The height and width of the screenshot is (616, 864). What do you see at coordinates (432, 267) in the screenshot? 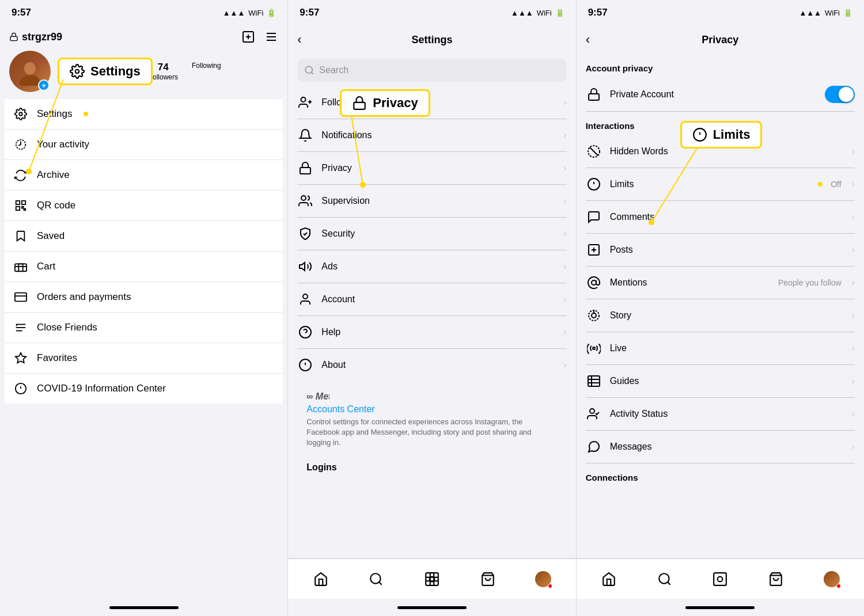
I see `settings-item-ads: Ads ›` at bounding box center [432, 267].